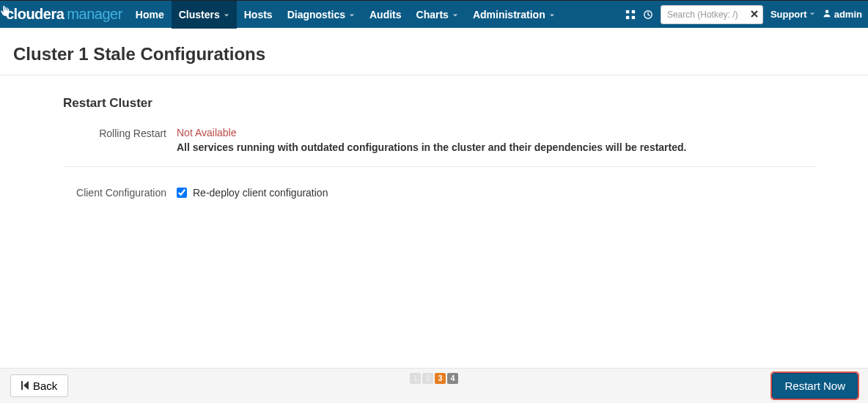  What do you see at coordinates (630, 15) in the screenshot?
I see `parcels-icon` at bounding box center [630, 15].